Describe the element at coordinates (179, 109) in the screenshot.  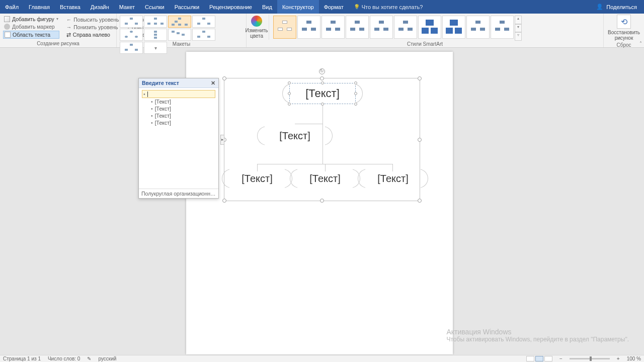
I see `text-pane-item-2: [Текст]` at that location.